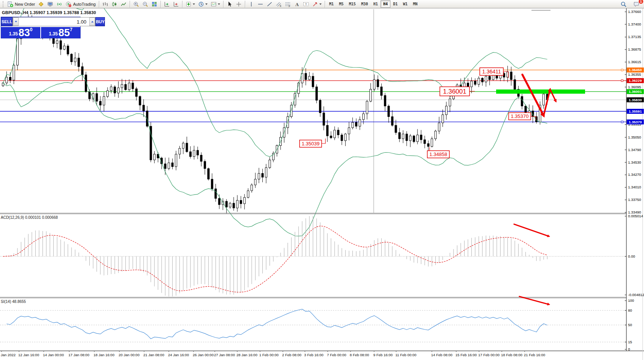 This screenshot has width=644, height=360. What do you see at coordinates (7, 22) in the screenshot?
I see `sell-button: SELL` at bounding box center [7, 22].